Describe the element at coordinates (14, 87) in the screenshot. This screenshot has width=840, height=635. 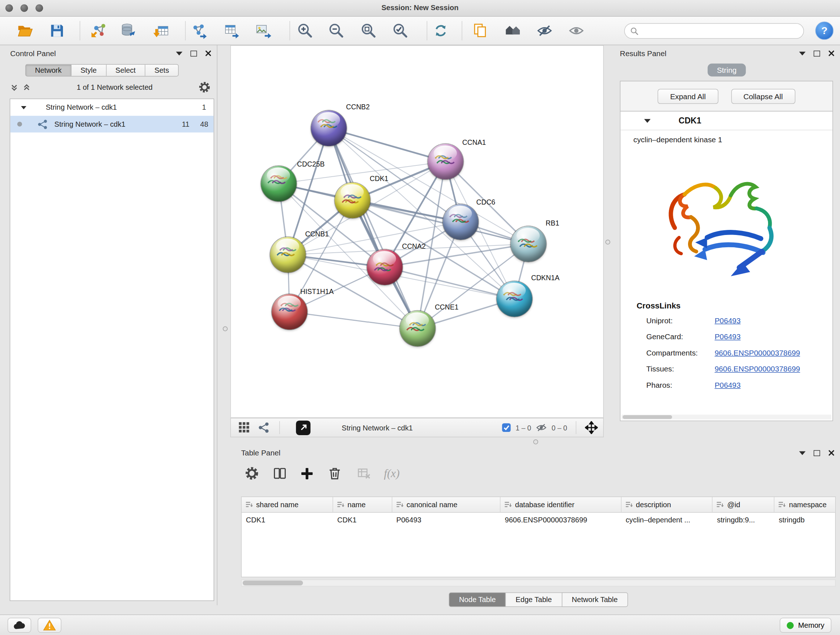
I see `collapse-all-networks-icon` at that location.